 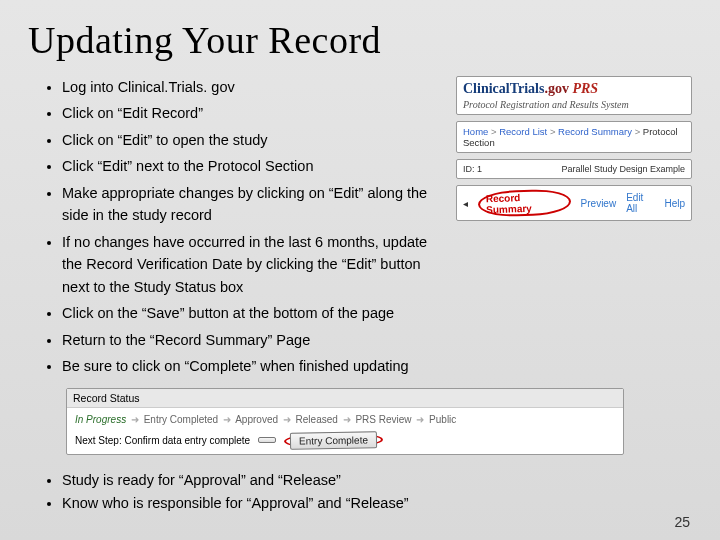 I want to click on record-status-heading: Record Status, so click(x=345, y=398).